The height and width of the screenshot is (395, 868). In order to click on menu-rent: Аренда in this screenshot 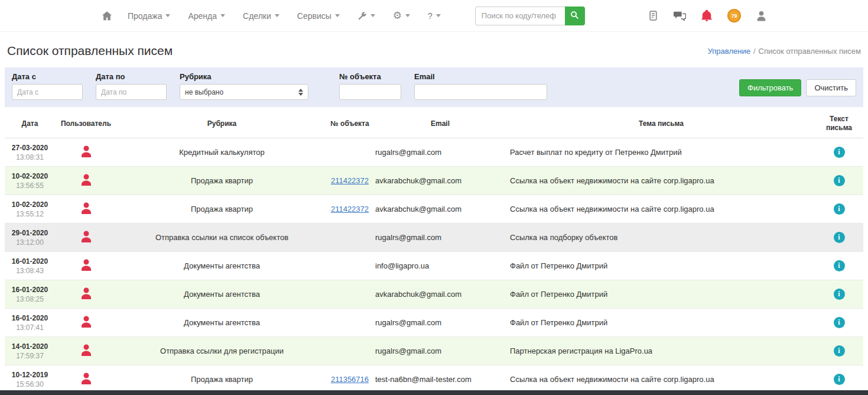, I will do `click(207, 16)`.